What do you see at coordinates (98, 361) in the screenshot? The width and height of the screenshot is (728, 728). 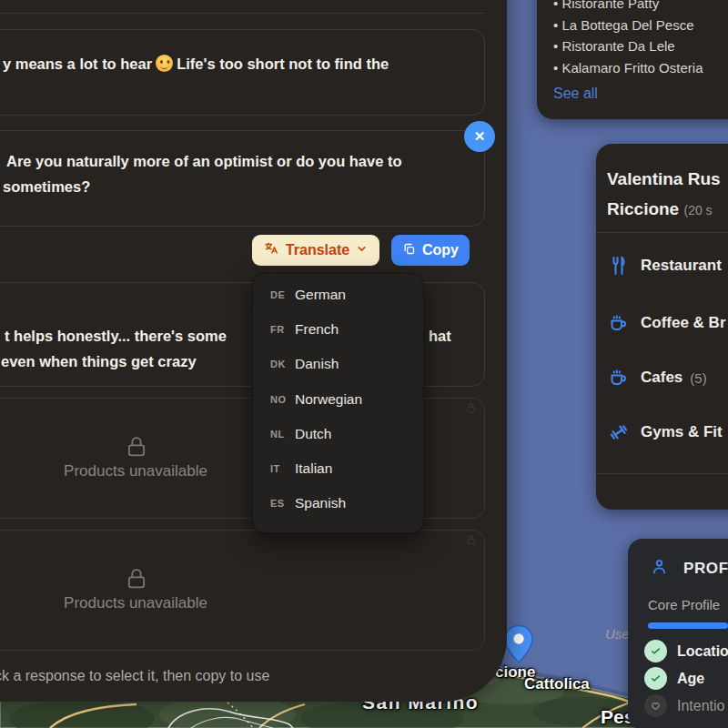 I see `response-text-line: even when things get crazy` at bounding box center [98, 361].